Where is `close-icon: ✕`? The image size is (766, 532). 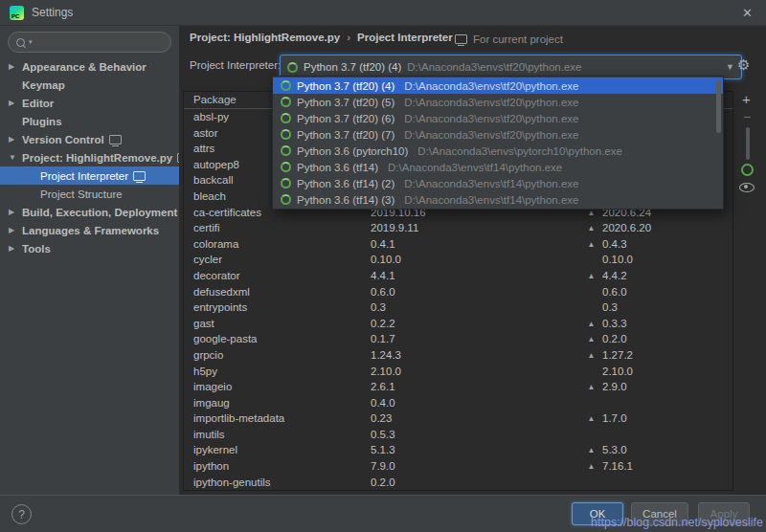 close-icon: ✕ is located at coordinates (747, 13).